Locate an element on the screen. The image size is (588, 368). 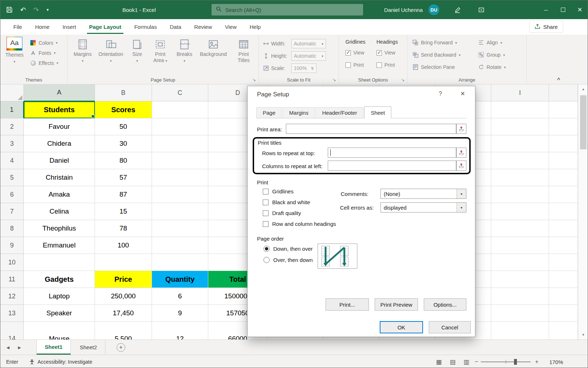
options-button: Options... is located at coordinates (445, 305).